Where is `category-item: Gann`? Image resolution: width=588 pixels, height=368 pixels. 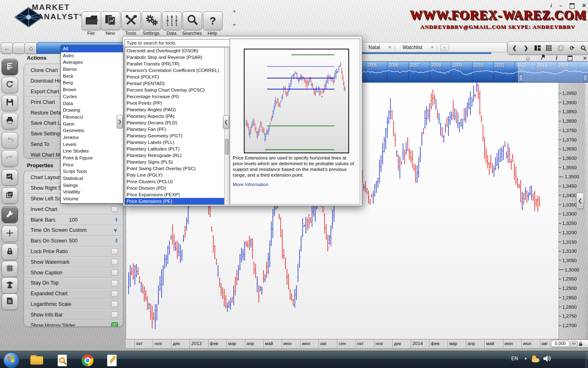
category-item: Gann is located at coordinates (92, 124).